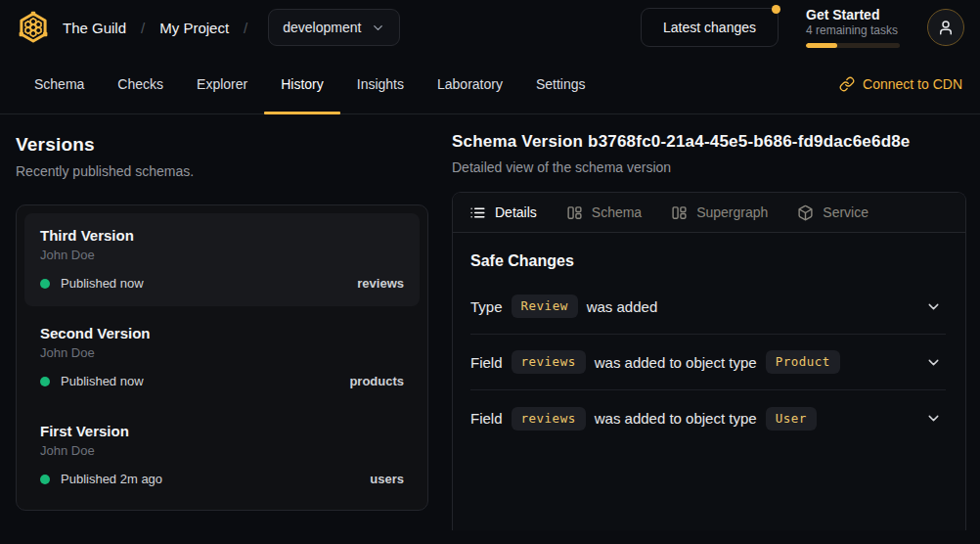  What do you see at coordinates (616, 212) in the screenshot?
I see `detail-tab-label: Schema` at bounding box center [616, 212].